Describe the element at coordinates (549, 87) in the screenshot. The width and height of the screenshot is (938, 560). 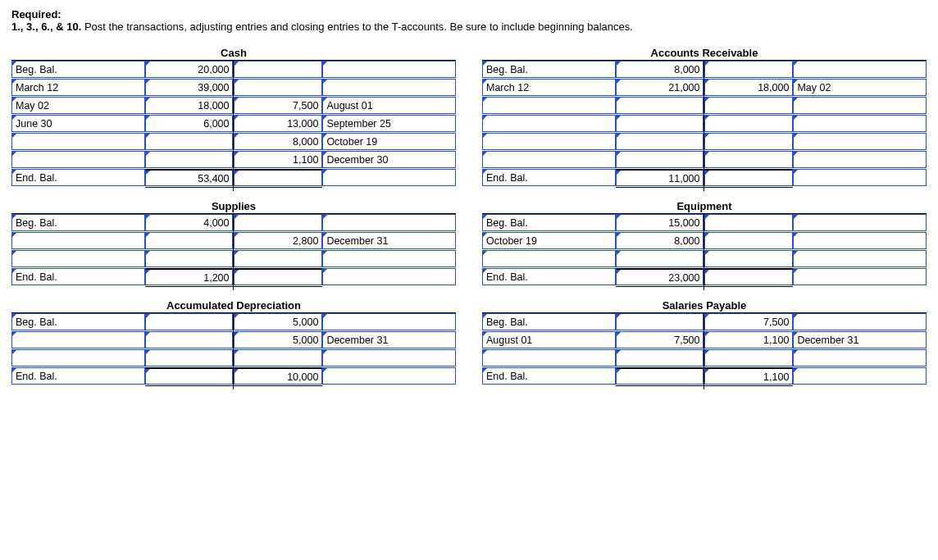
I see `t-account-label-cell: March 12` at that location.